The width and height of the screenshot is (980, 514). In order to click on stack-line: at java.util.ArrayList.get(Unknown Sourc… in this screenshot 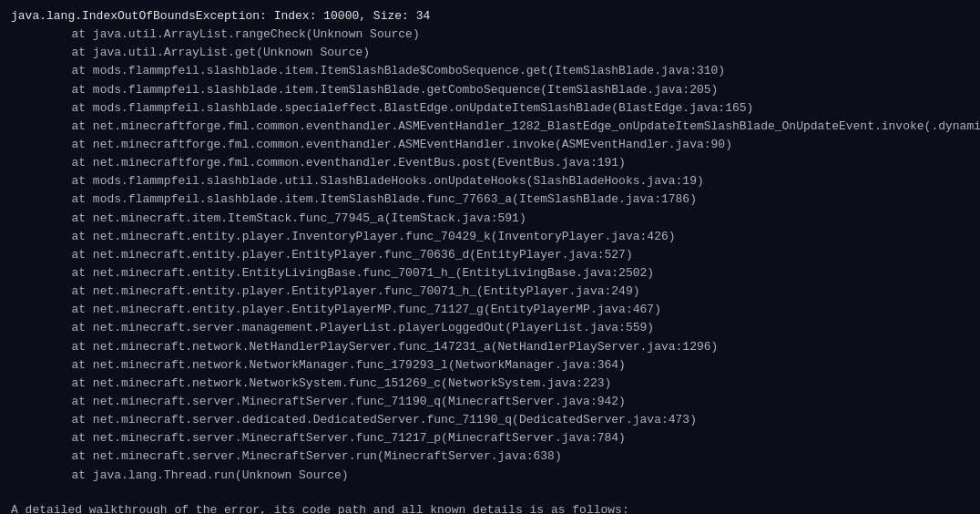, I will do `click(490, 53)`.